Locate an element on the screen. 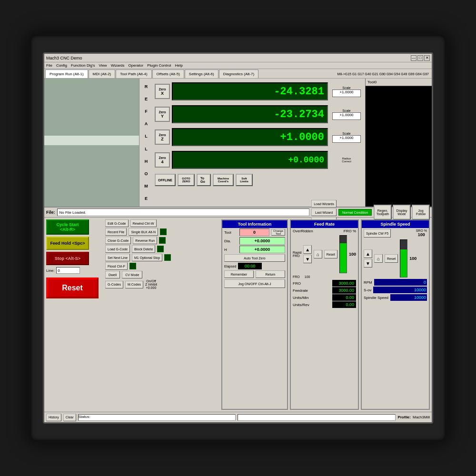  status-bar: History Clear Status: Profile: Mach3Mill is located at coordinates (238, 417).